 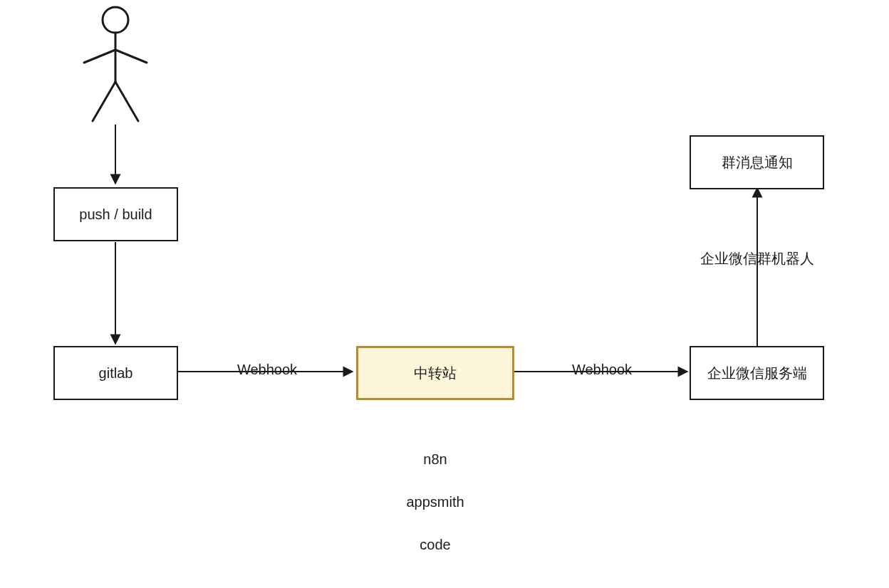 I want to click on relay-option-3: code, so click(x=435, y=545).